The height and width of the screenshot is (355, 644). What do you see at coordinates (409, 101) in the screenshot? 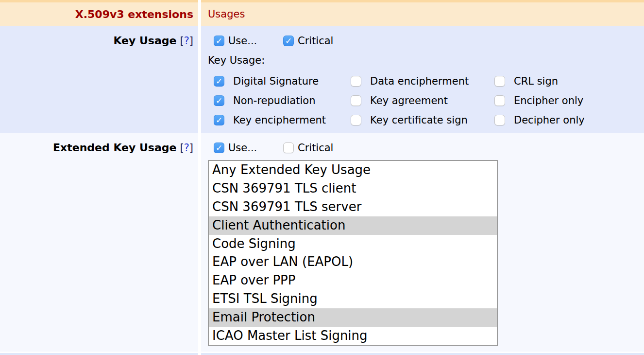
I see `key-agreement-label: Key agreement` at bounding box center [409, 101].